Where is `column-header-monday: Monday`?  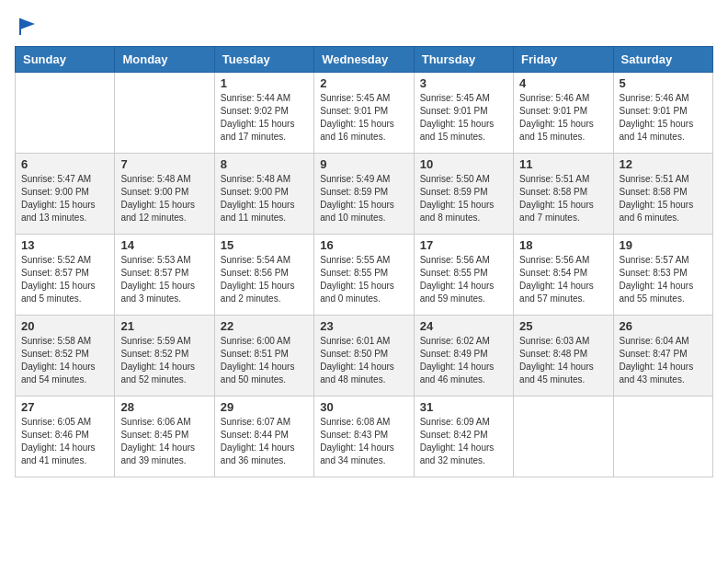 column-header-monday: Monday is located at coordinates (165, 60).